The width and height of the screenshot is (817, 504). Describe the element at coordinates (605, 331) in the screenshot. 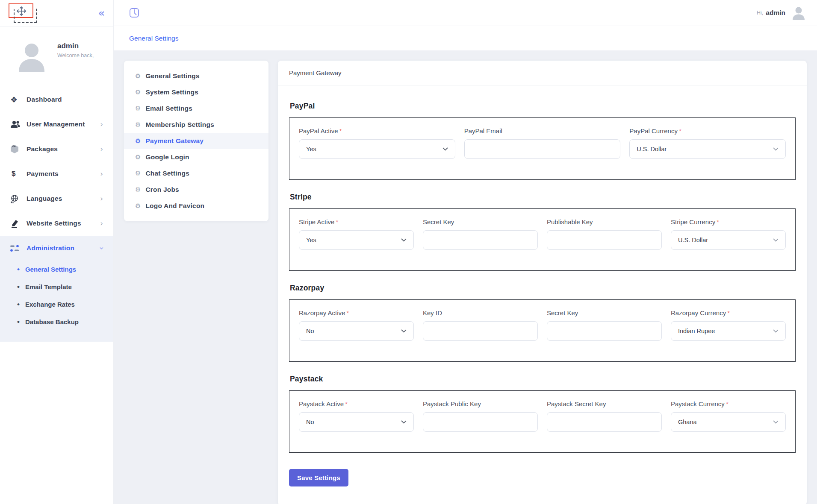

I see `razorpay-secret-key-input` at that location.